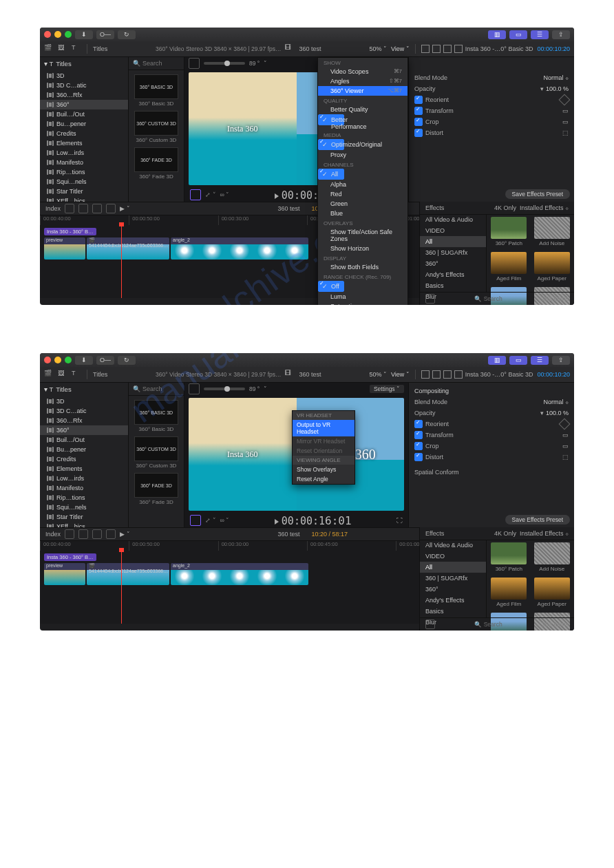 The image size is (614, 868). Describe the element at coordinates (111, 534) in the screenshot. I see `overwrite-clip-icon` at that location.